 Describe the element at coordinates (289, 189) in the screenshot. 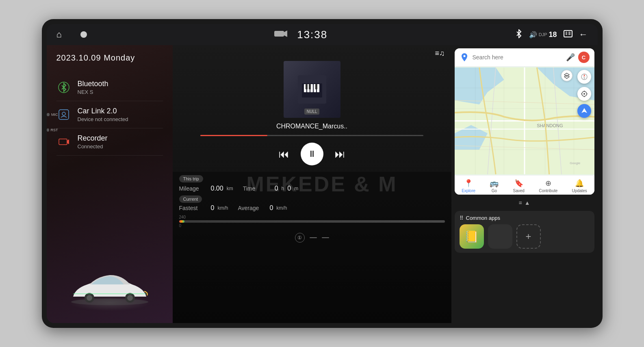

I see `time-m: 0` at that location.